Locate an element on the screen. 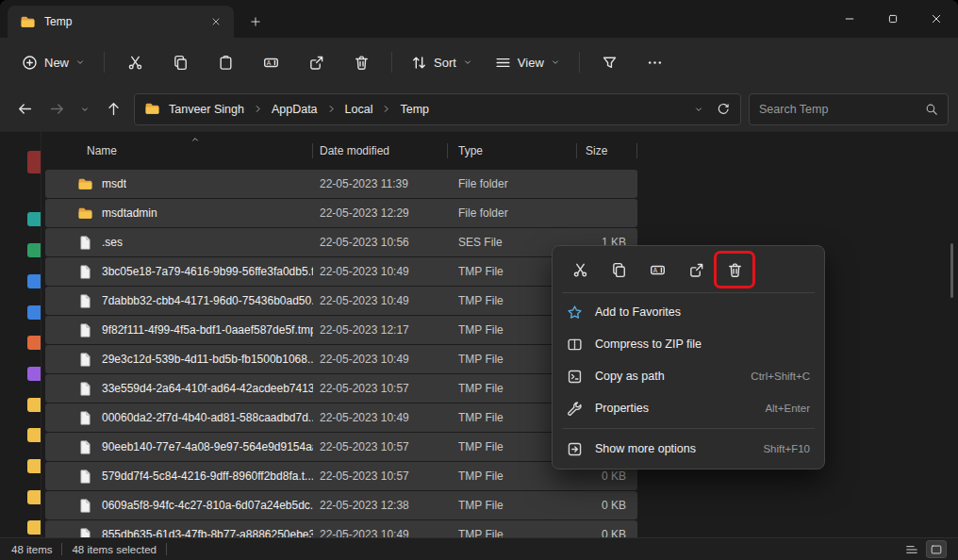 The width and height of the screenshot is (958, 560). address-dropdown-button is located at coordinates (699, 109).